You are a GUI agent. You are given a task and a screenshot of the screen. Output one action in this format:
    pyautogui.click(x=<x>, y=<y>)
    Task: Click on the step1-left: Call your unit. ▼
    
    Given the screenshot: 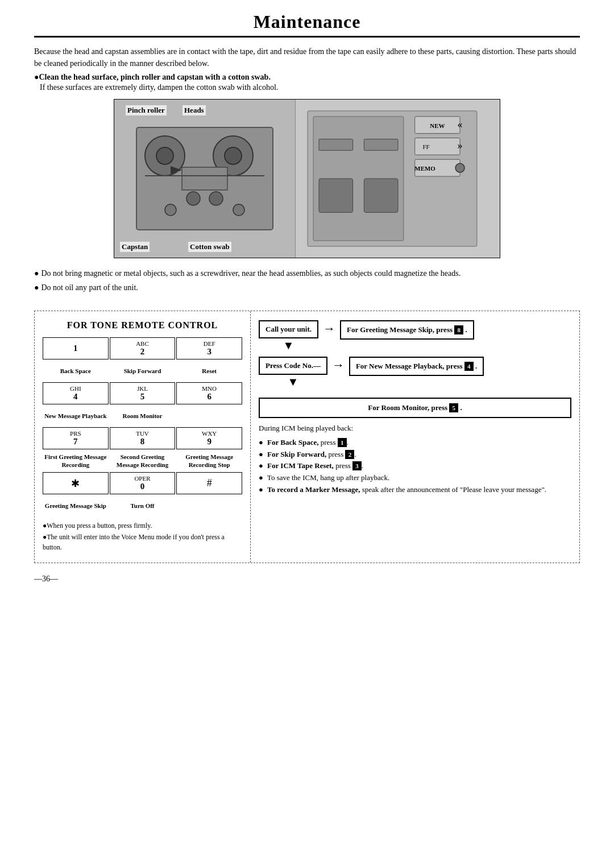 What is the action you would take?
    pyautogui.click(x=289, y=336)
    